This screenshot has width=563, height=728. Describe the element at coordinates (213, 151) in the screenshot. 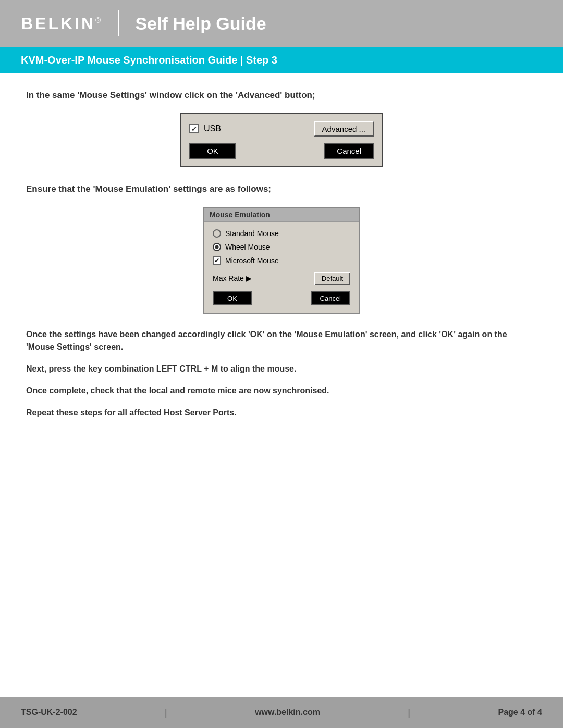

I see `ok-button: OK` at that location.